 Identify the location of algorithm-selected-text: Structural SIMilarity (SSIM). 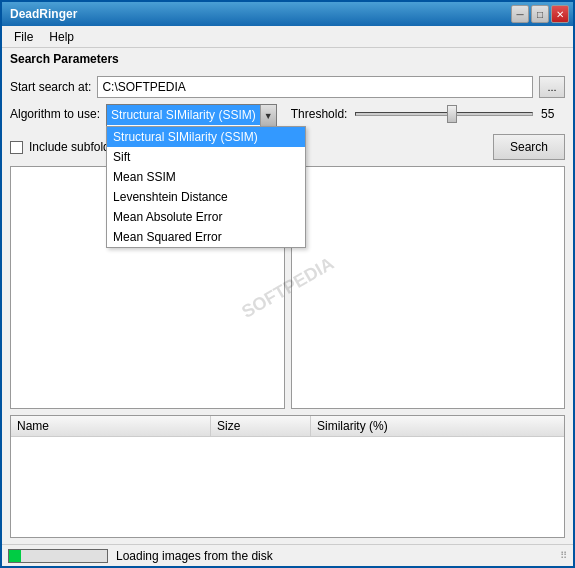
(184, 115).